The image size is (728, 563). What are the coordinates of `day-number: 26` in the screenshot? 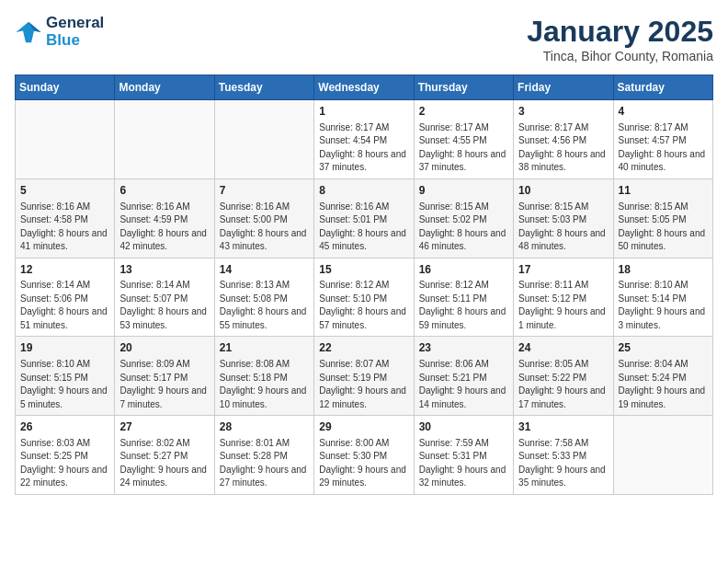 It's located at (64, 427).